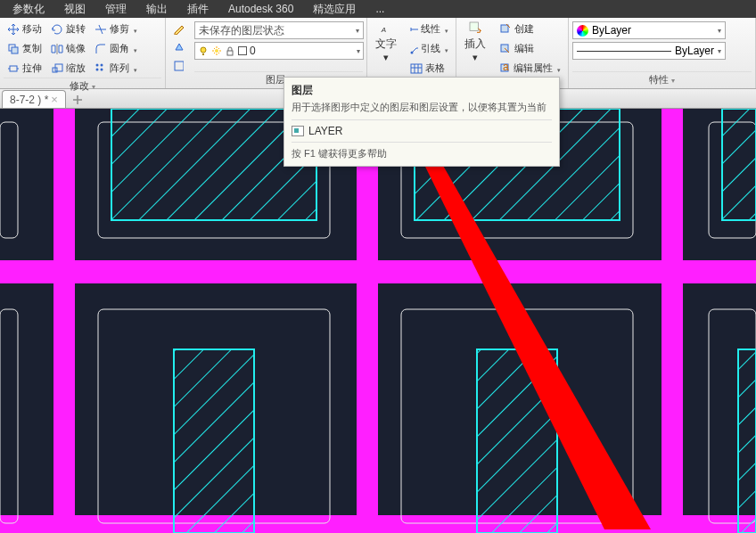 Image resolution: width=756 pixels, height=533 pixels. What do you see at coordinates (530, 29) in the screenshot?
I see `create-block-button: 创建` at bounding box center [530, 29].